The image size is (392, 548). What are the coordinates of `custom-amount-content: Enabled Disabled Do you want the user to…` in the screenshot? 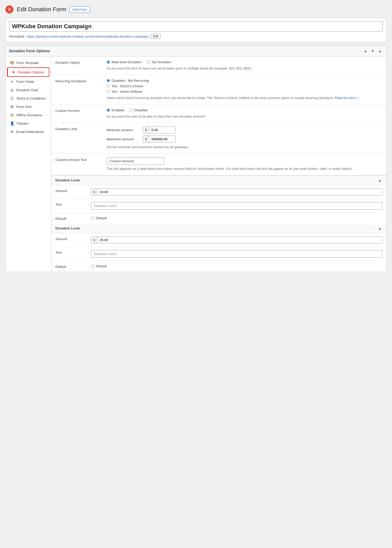 It's located at (245, 114).